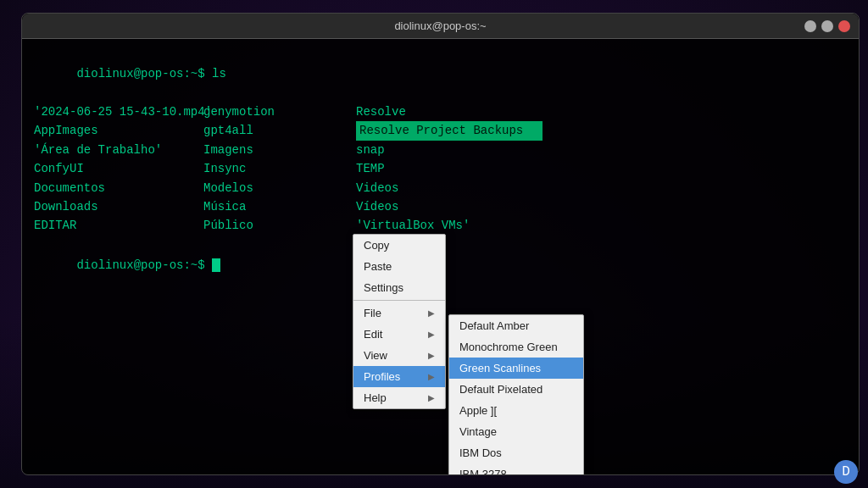 Image resolution: width=868 pixels, height=488 pixels. Describe the element at coordinates (119, 207) in the screenshot. I see `ls-item: Downloads` at that location.